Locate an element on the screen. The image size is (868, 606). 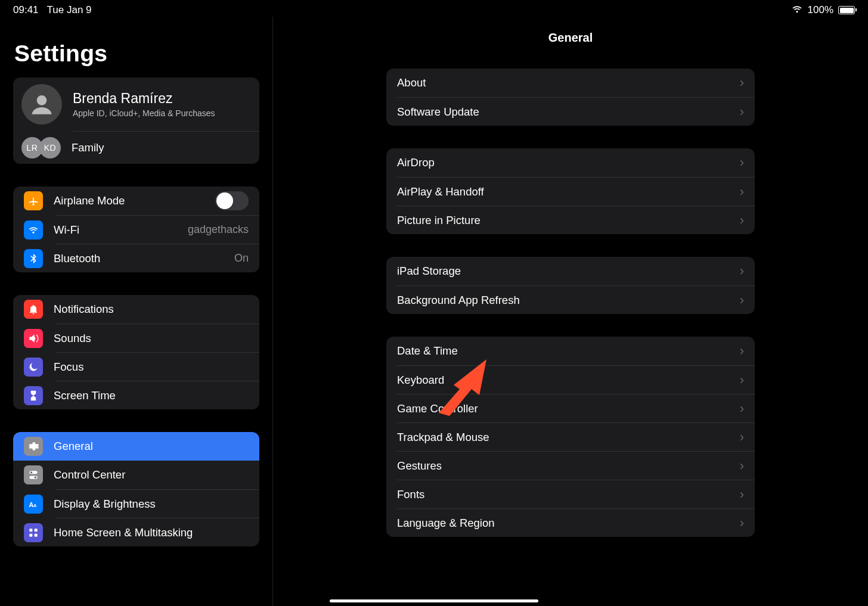
sidebar-item-label: Control Center is located at coordinates (151, 475).